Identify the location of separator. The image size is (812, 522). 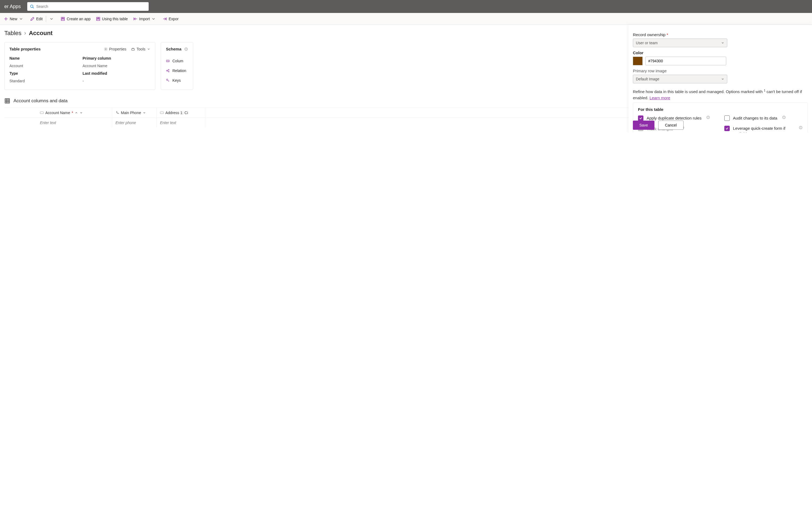
(46, 19).